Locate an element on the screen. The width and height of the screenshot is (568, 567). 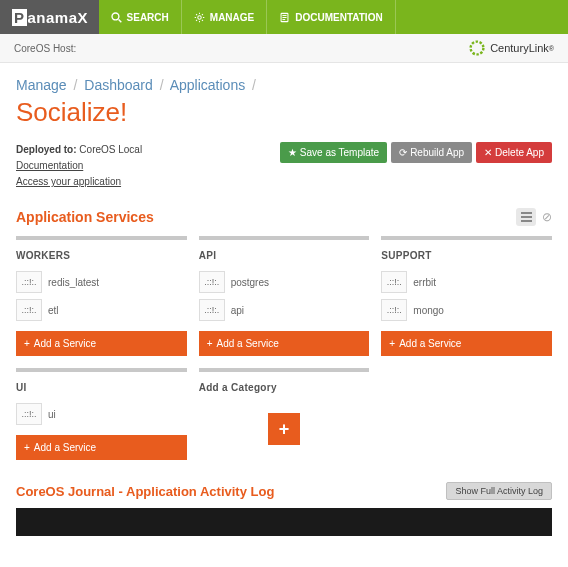
centurylink-icon is located at coordinates (477, 48).